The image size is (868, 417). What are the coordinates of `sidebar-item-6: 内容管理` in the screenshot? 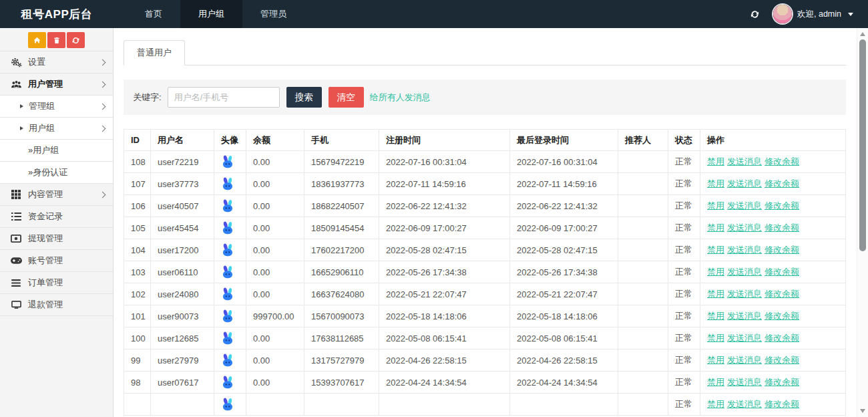 It's located at (56, 195).